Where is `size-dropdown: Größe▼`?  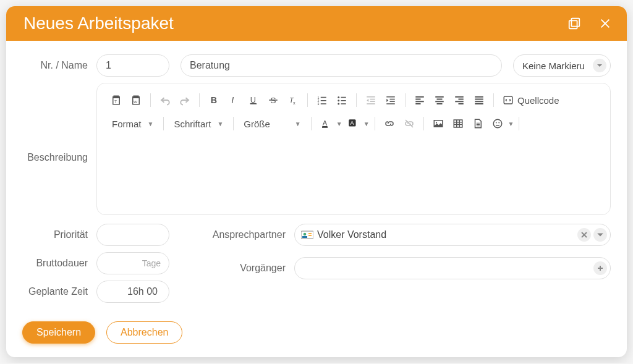
size-dropdown: Größe▼ is located at coordinates (272, 124).